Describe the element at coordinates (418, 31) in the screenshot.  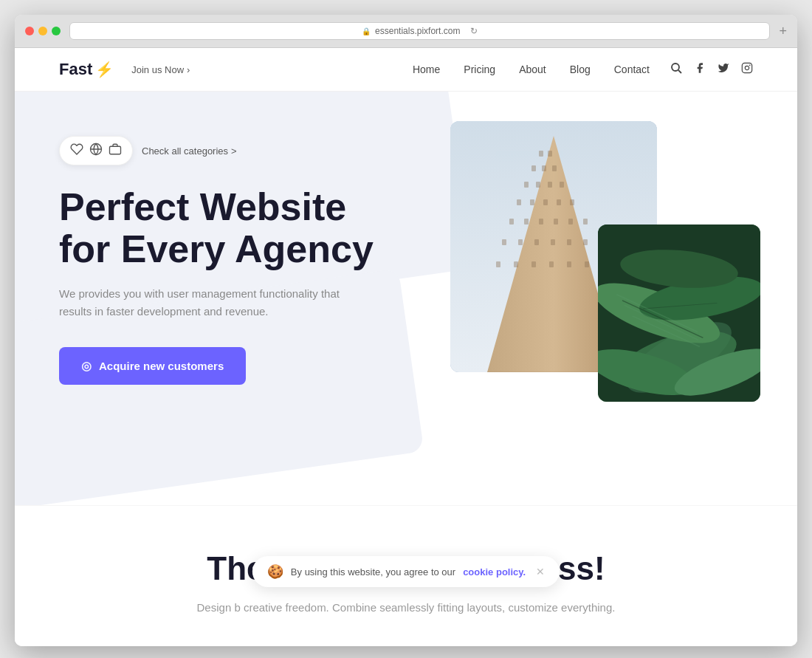
I see `address-text: essentials.pixfort.com` at that location.